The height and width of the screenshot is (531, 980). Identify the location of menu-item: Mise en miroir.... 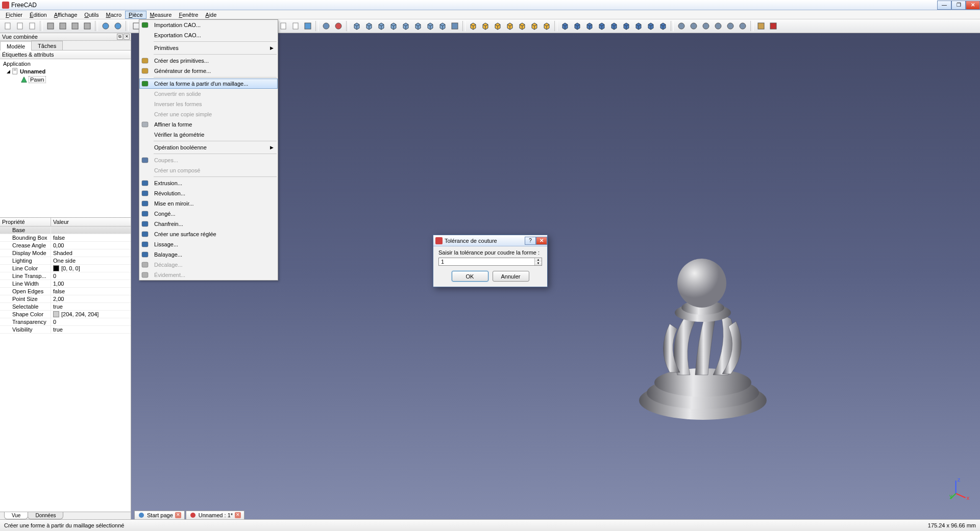
(208, 204).